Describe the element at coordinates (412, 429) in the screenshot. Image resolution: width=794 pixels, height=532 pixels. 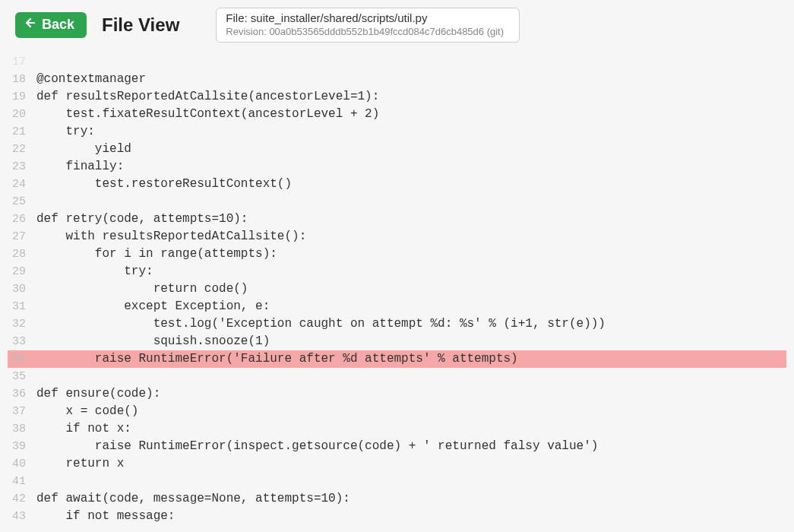
I see `line-content: if not x:` at that location.